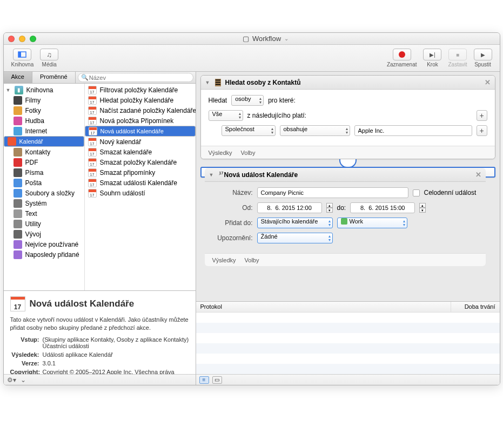 This screenshot has width=503, height=448. I want to click on search-input, so click(136, 78).